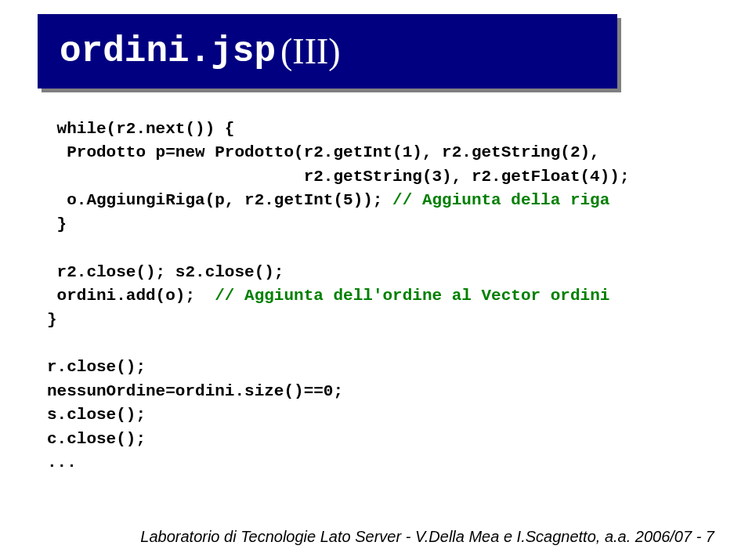 The image size is (752, 560). What do you see at coordinates (310, 52) in the screenshot?
I see `title-roman: (III)` at bounding box center [310, 52].